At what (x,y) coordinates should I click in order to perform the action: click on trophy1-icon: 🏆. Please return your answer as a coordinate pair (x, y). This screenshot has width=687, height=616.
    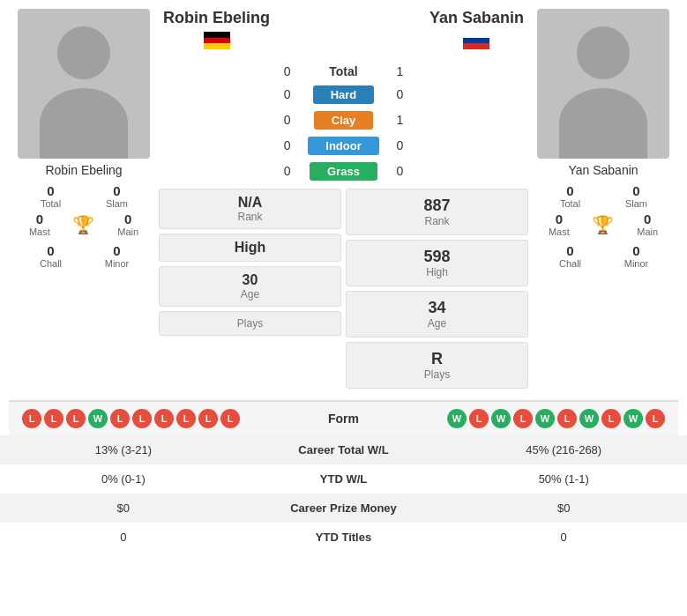
    Looking at the image, I should click on (83, 225).